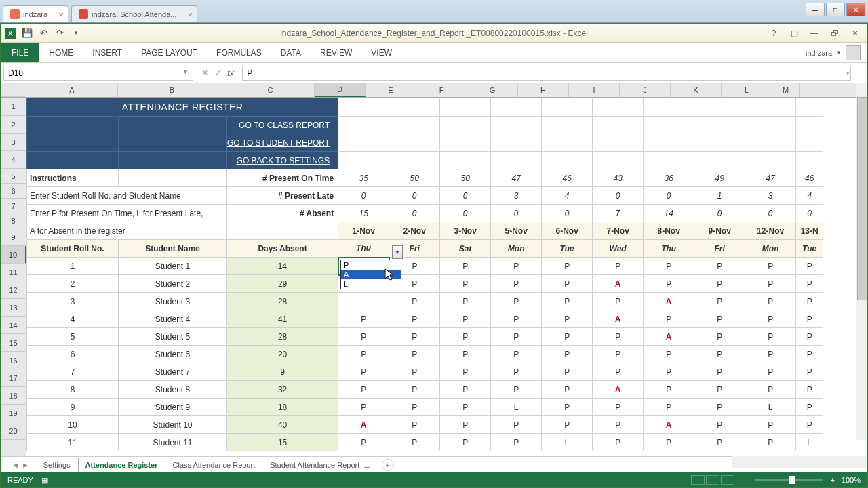 Image resolution: width=868 pixels, height=488 pixels. I want to click on user-name: ind zara, so click(819, 53).